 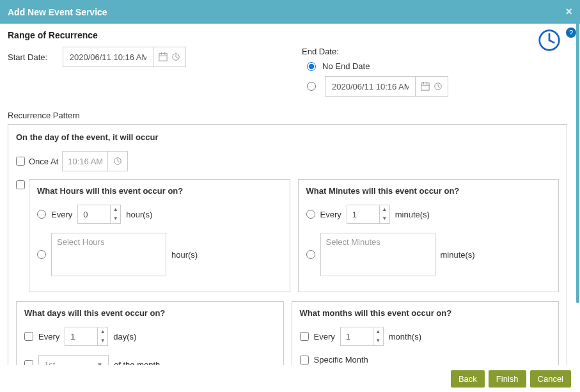 I want to click on once-at-time-input, so click(x=95, y=161).